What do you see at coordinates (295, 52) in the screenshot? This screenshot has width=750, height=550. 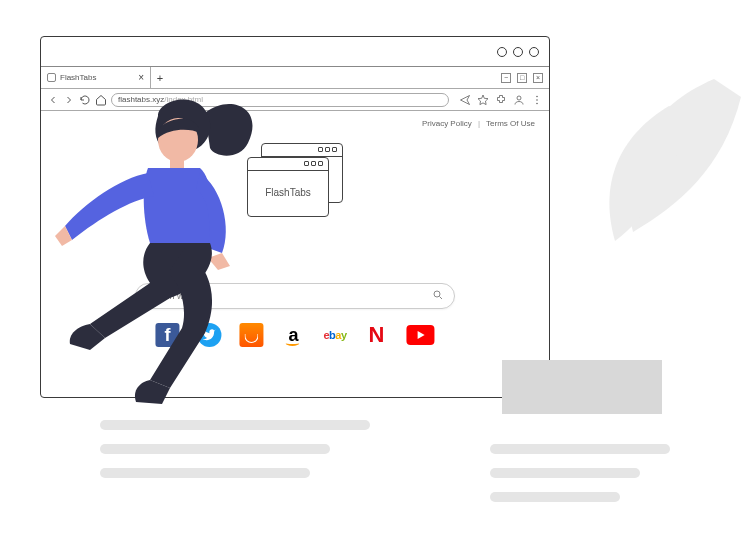 I see `titlebar` at bounding box center [295, 52].